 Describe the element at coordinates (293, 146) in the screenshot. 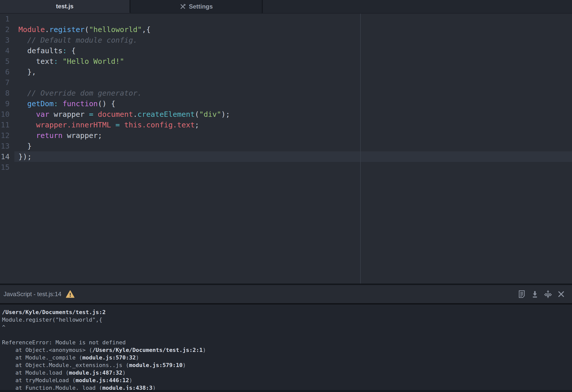

I see `code-text: }` at that location.